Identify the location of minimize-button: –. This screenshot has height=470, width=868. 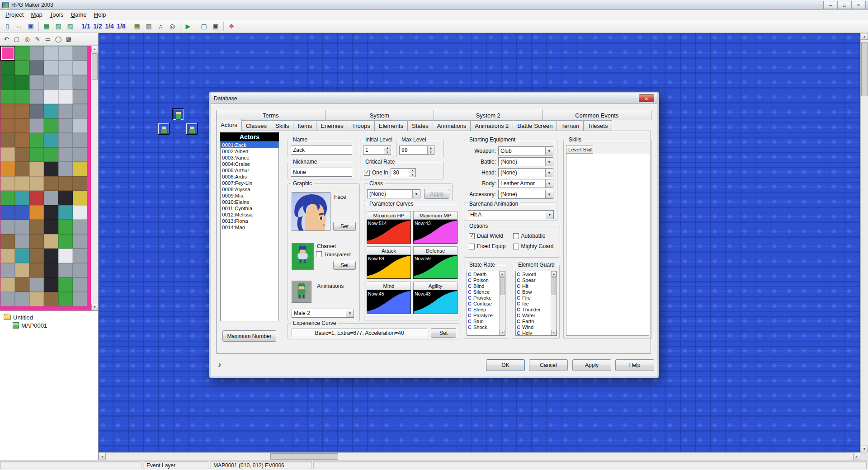
(830, 5).